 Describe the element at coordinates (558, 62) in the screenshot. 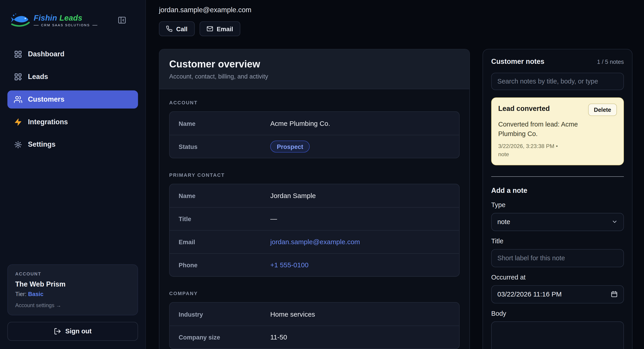

I see `notes-header: Customer notes 1 / 5 notes` at that location.